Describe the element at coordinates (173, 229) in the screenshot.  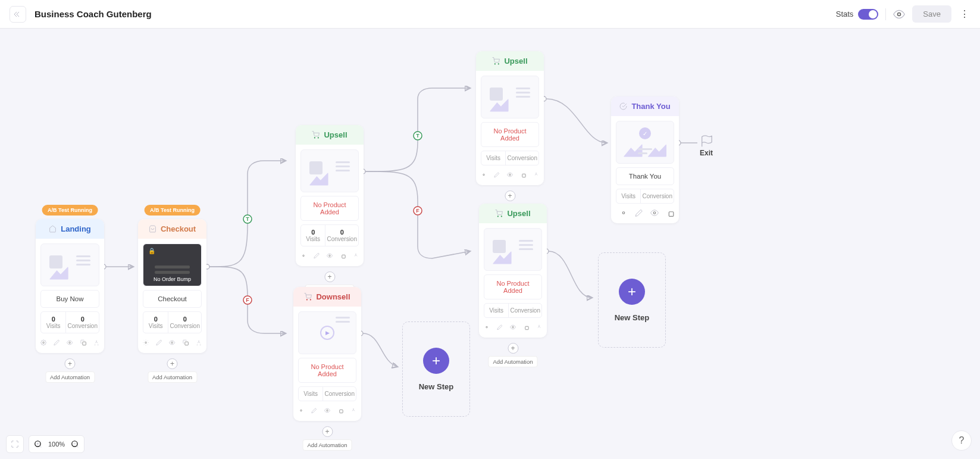
I see `node-header: Checkout` at that location.